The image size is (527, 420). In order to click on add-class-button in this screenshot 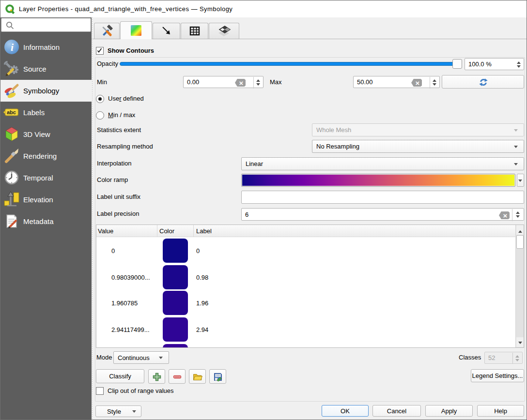, I will do `click(157, 376)`.